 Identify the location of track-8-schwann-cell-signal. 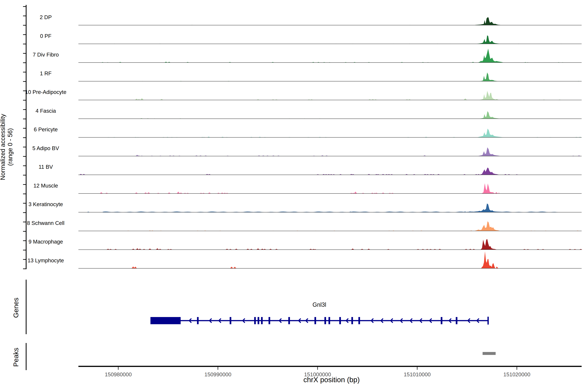
(487, 226).